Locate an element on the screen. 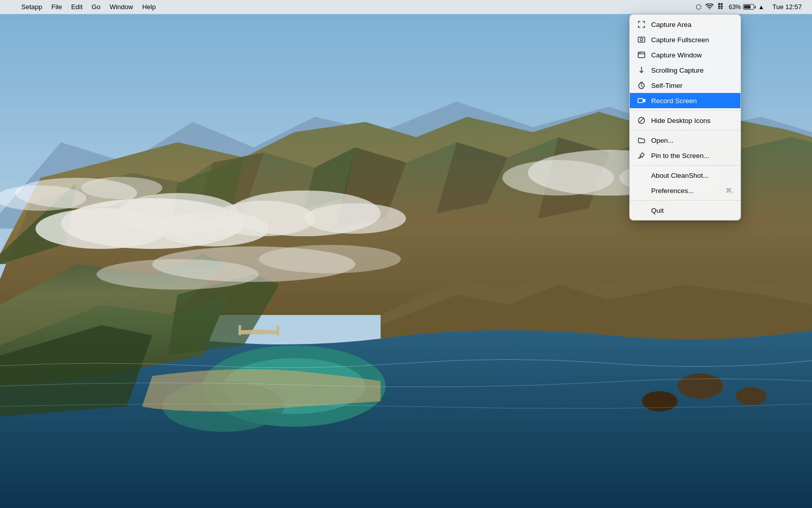  record-screen-label: Record Screen is located at coordinates (692, 101).